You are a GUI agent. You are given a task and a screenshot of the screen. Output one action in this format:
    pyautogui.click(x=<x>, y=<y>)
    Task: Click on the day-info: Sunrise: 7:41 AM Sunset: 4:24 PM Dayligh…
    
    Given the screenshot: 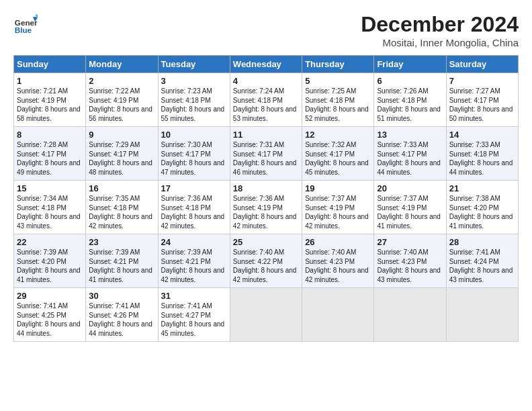 What is the action you would take?
    pyautogui.click(x=481, y=266)
    